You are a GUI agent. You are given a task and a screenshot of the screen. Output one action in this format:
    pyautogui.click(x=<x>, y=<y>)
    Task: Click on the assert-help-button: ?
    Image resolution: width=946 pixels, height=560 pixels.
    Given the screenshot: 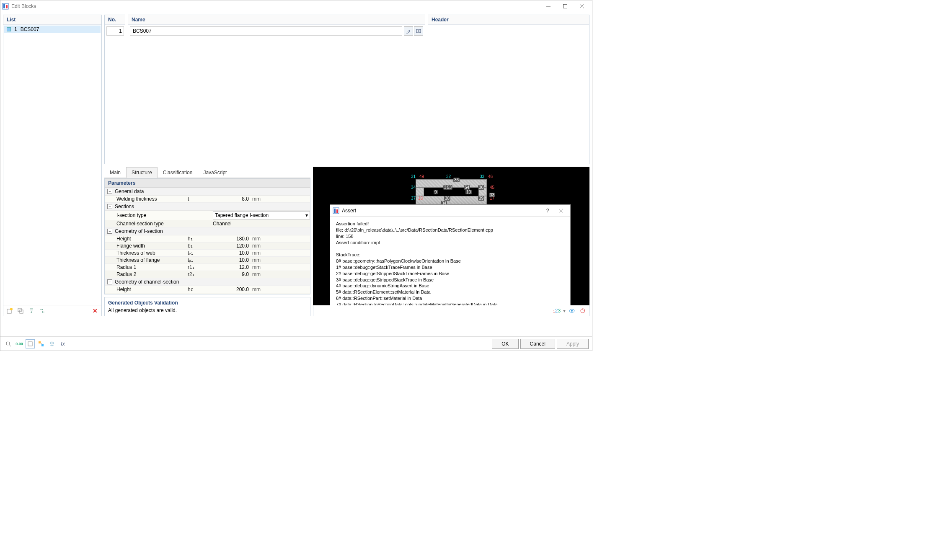 What is the action you would take?
    pyautogui.click(x=548, y=211)
    